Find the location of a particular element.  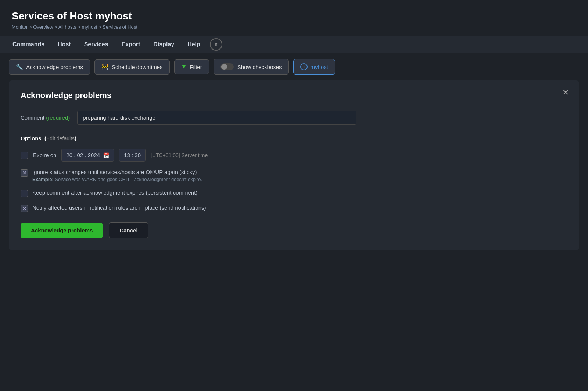

notify-label: Notify affected users if notification ru… is located at coordinates (119, 208).